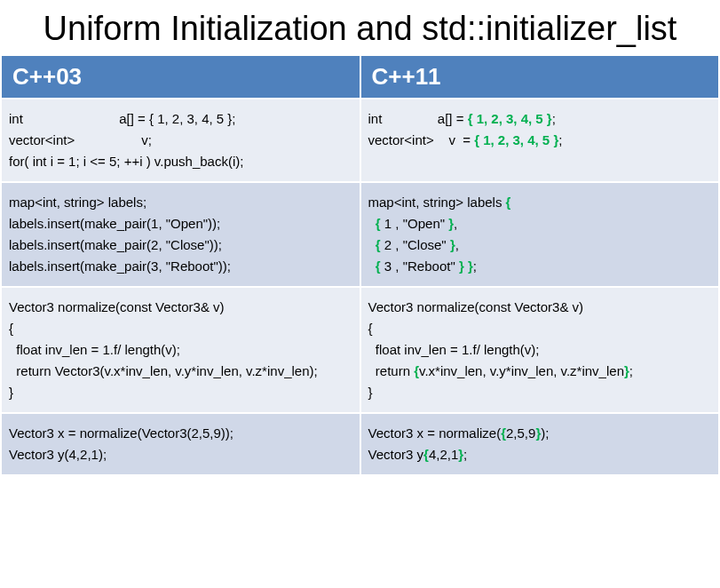 This screenshot has height=588, width=720. I want to click on table-row: int a[] = { 1, 2, 3, 4, 5 }; vector<int>…, so click(360, 140).